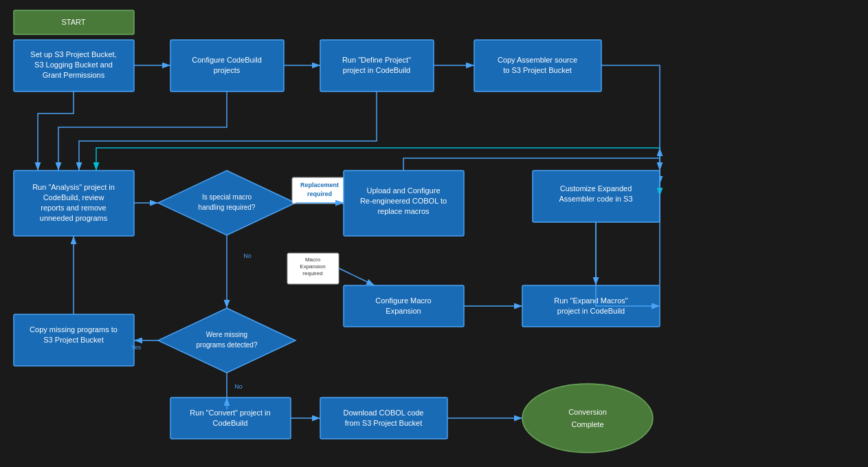 The height and width of the screenshot is (467, 868). Describe the element at coordinates (403, 191) in the screenshot. I see `step6-label: Upload and Configure` at that location.